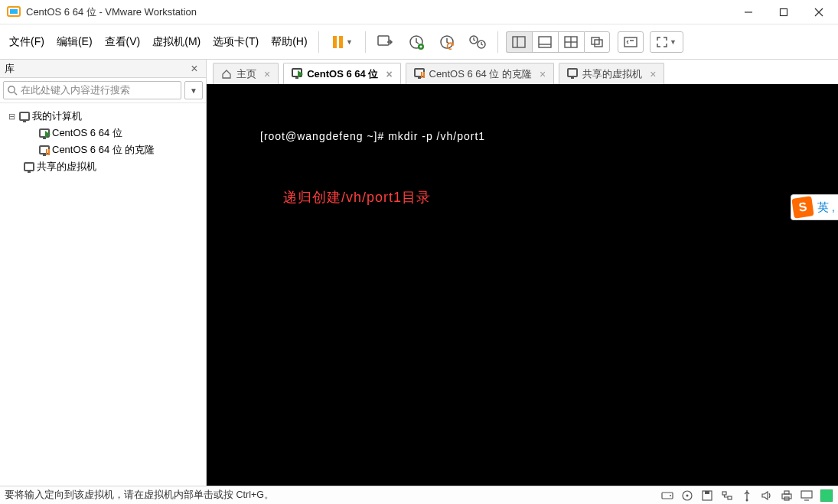  I want to click on tab-home: 主页 ×, so click(246, 73).